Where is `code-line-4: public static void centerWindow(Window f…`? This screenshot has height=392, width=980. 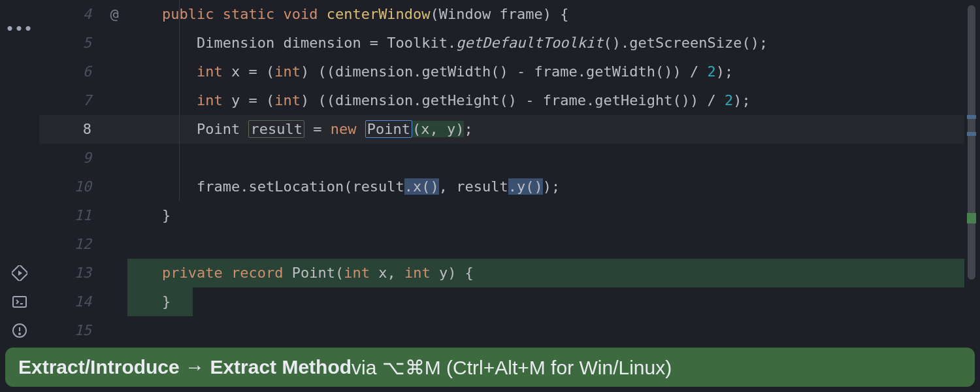 code-line-4: public static void centerWindow(Window f… is located at coordinates (546, 14).